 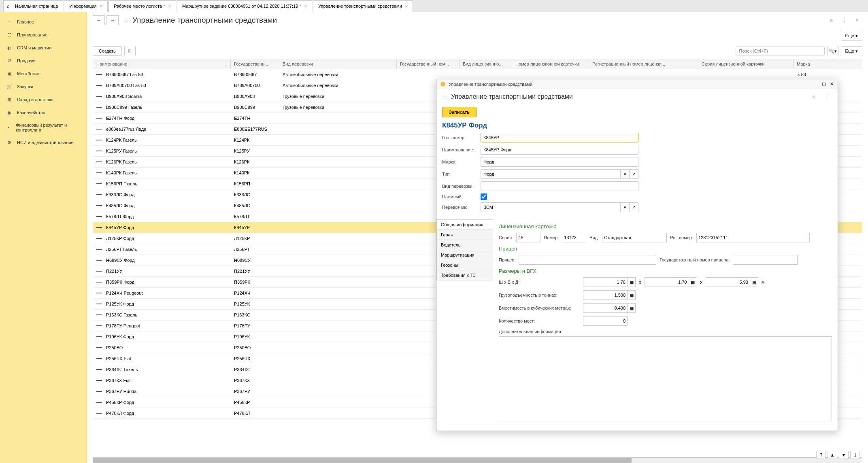 I want to click on input-w, so click(x=605, y=282).